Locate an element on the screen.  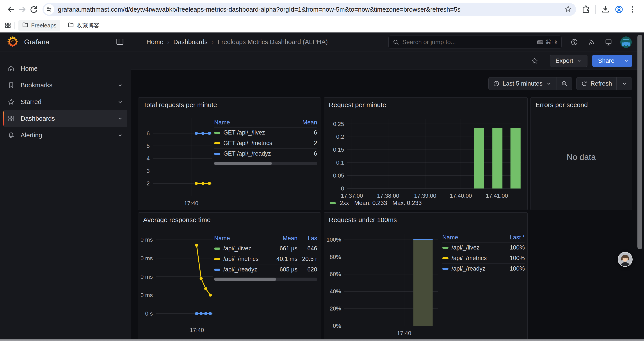
legend-row: /api/_/livez661 µs646 is located at coordinates (266, 249).